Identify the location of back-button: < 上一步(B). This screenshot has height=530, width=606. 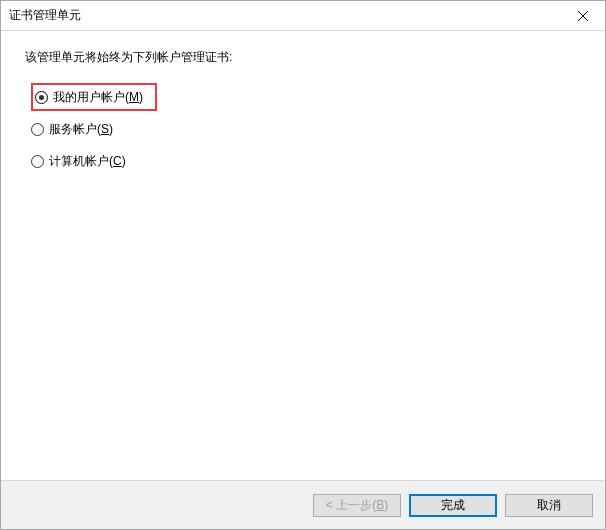
(357, 506).